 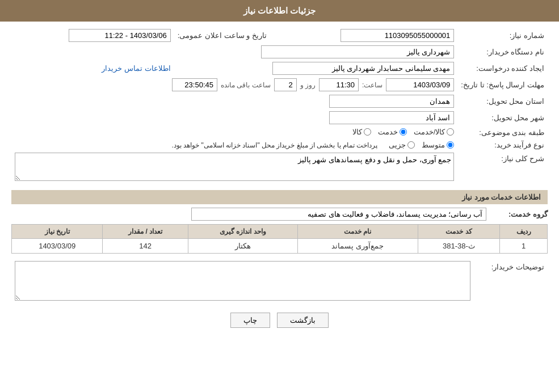 What do you see at coordinates (503, 35) in the screenshot?
I see `need-number-label: شماره نیاز:` at bounding box center [503, 35].